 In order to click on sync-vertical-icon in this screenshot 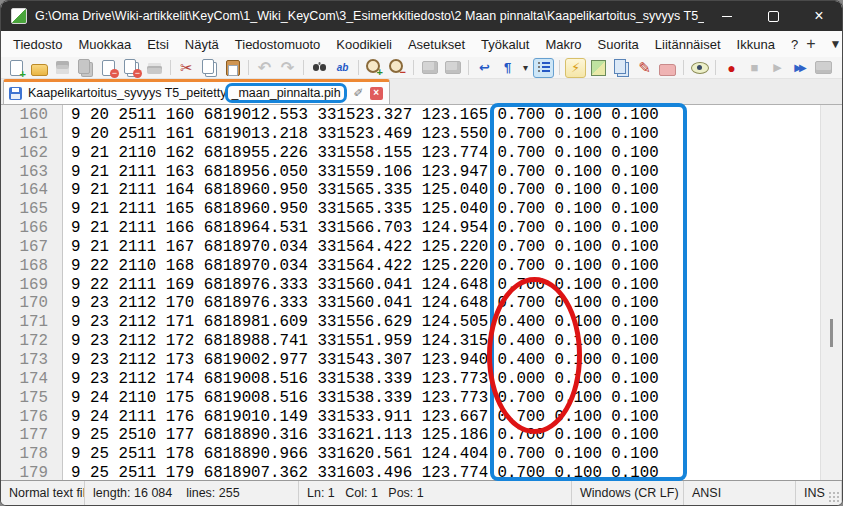, I will do `click(430, 68)`.